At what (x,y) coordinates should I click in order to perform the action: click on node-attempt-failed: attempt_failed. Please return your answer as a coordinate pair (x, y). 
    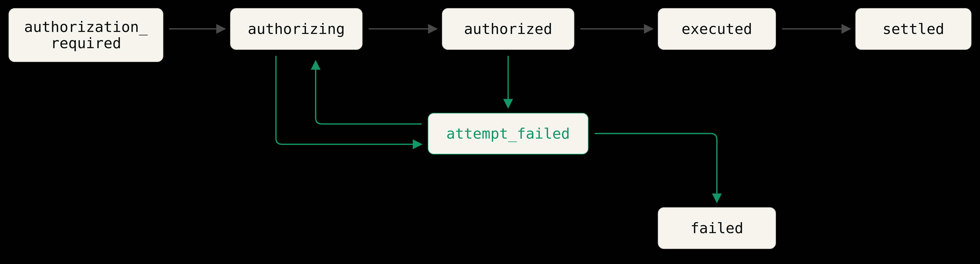
    Looking at the image, I should click on (508, 134).